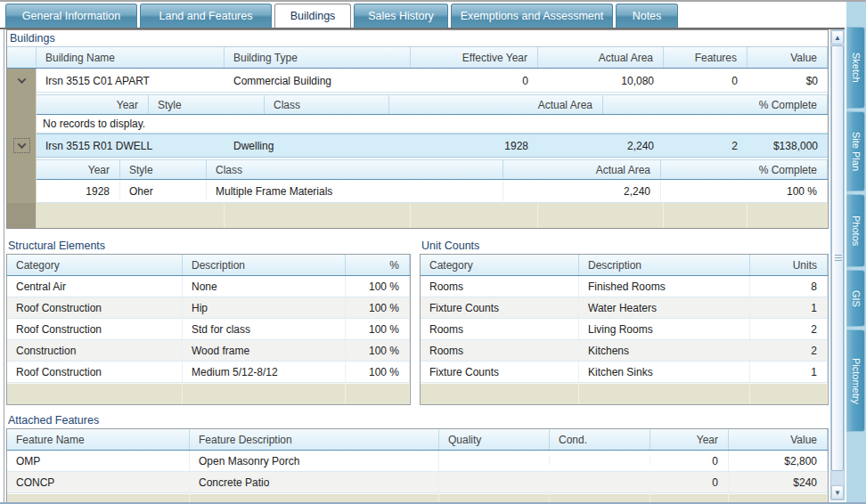 The width and height of the screenshot is (866, 504). Describe the element at coordinates (494, 461) in the screenshot. I see `attached-features-cell` at that location.